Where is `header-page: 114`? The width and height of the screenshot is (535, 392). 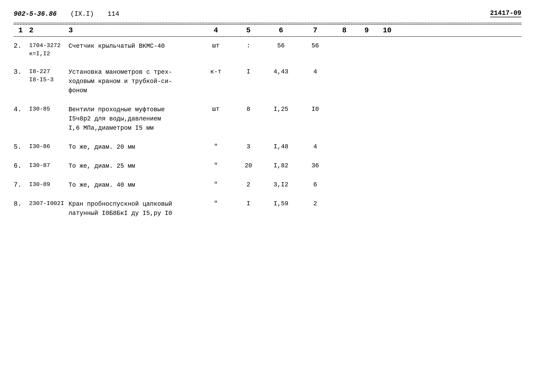
header-page: 114 is located at coordinates (114, 14).